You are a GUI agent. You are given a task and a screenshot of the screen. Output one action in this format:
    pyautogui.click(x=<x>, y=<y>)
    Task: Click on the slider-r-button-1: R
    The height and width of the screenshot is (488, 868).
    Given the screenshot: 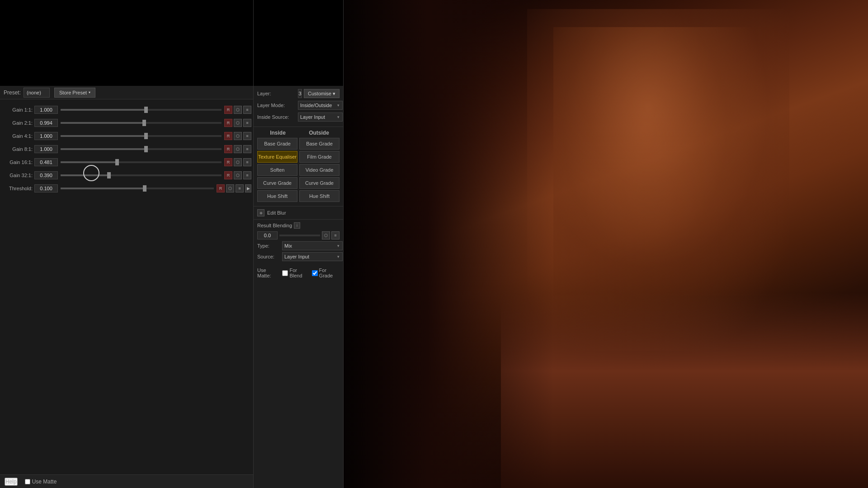 What is the action you would take?
    pyautogui.click(x=228, y=123)
    